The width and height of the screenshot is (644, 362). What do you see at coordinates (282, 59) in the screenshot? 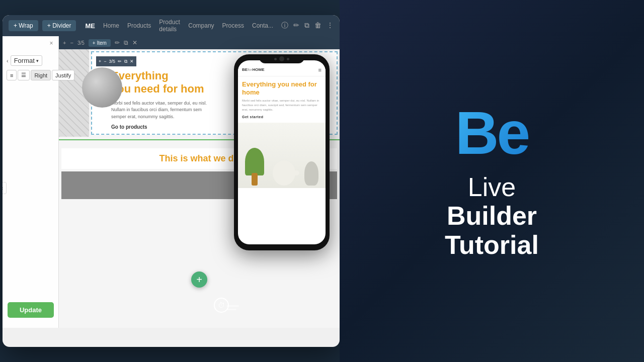
I see `phone-notch` at bounding box center [282, 59].